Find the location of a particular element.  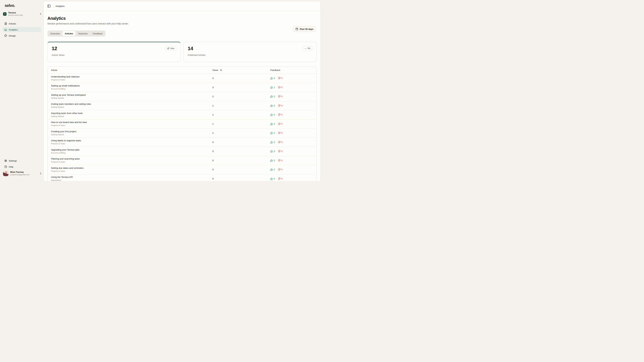

article-title: How to use board view and list view is located at coordinates (132, 122).